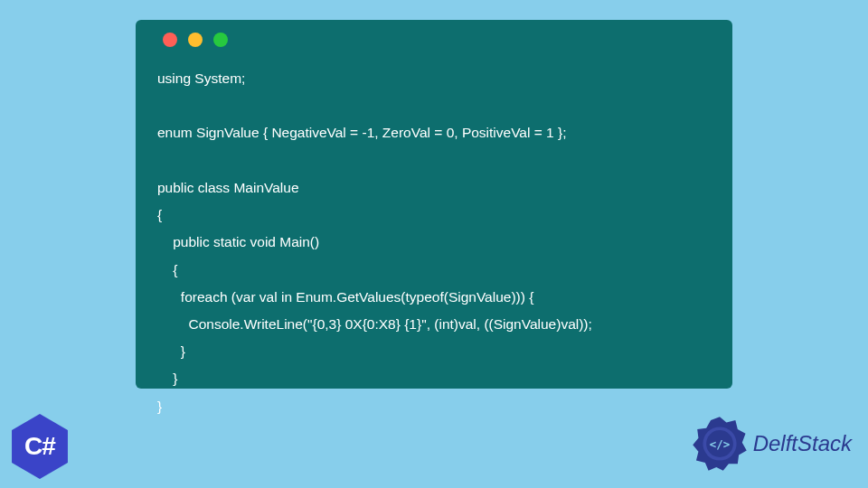 Image resolution: width=868 pixels, height=488 pixels. Describe the element at coordinates (40, 446) in the screenshot. I see `csharp-badge: C#` at that location.